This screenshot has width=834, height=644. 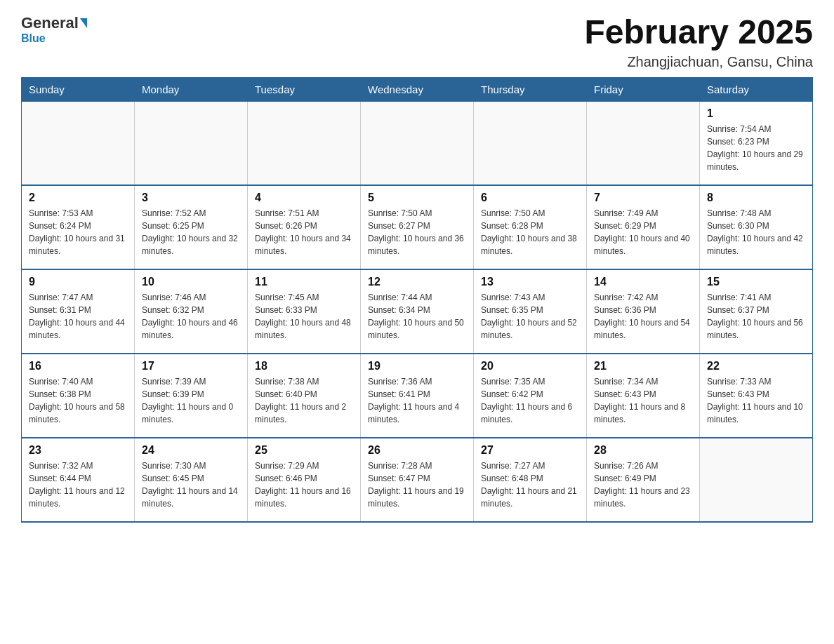 What do you see at coordinates (643, 311) in the screenshot?
I see `calendar-day-cell: 14Sunrise: 7:42 AM Sunset: 6:36 PM Dayli…` at bounding box center [643, 311].